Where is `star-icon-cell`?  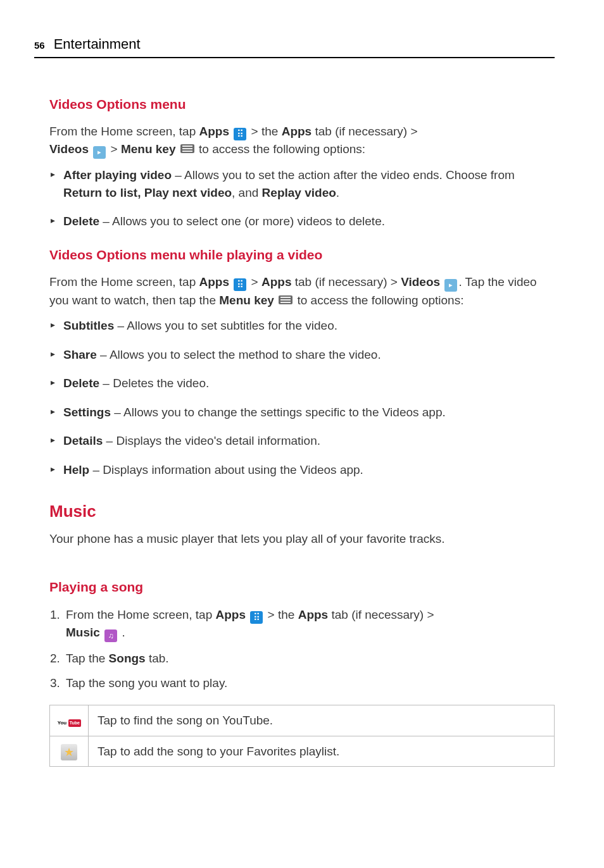 star-icon-cell is located at coordinates (70, 752).